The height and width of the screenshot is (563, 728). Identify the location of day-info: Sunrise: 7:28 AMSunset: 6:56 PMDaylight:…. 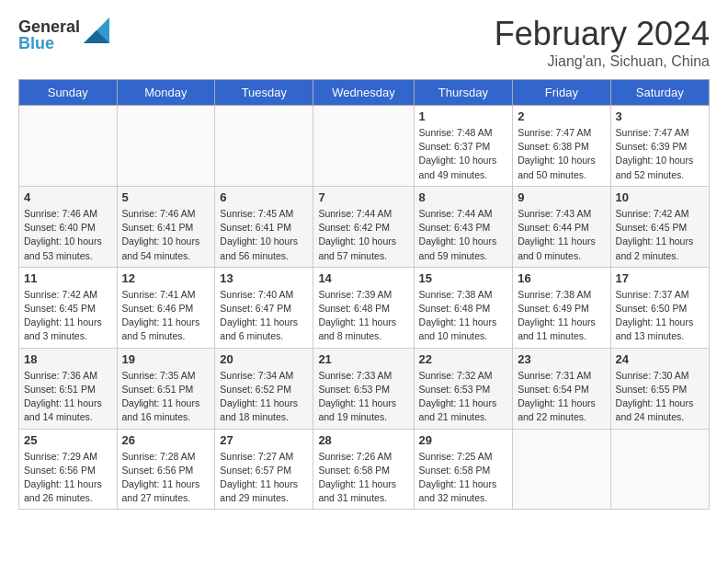
(166, 478).